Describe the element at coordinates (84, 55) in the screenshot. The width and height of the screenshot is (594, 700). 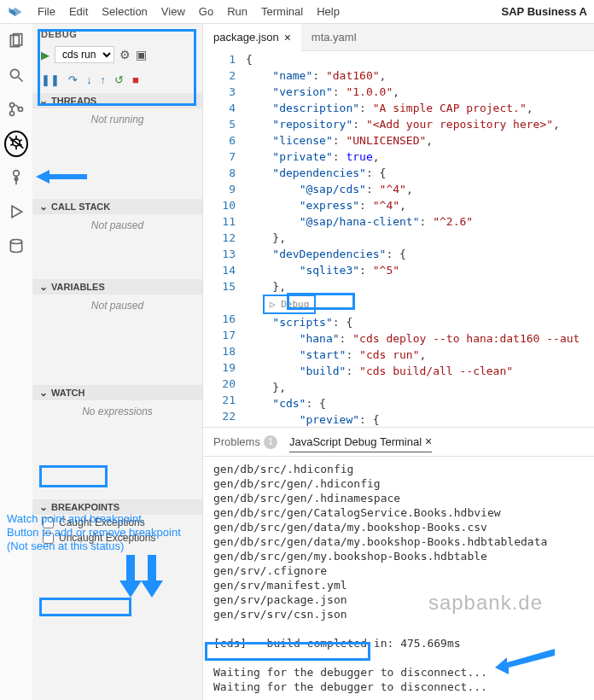
I see `debug-config-select: cds run` at that location.